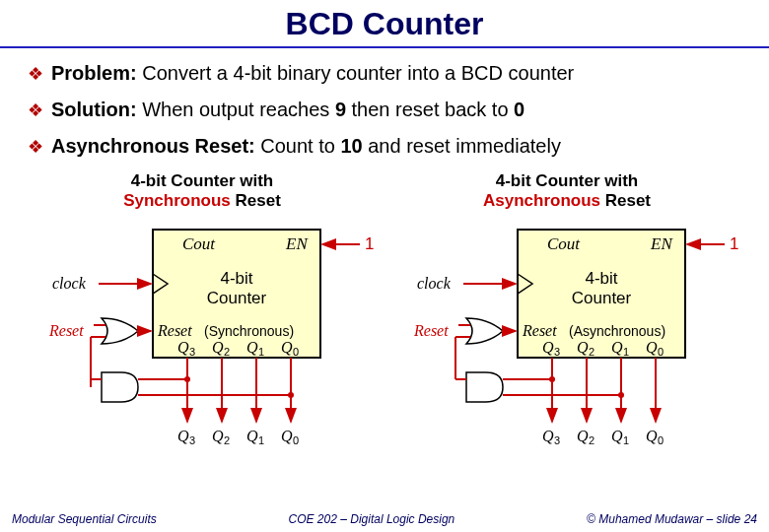 The height and width of the screenshot is (532, 769). Describe the element at coordinates (384, 24) in the screenshot. I see `title-bar: BCD Counter` at that location.